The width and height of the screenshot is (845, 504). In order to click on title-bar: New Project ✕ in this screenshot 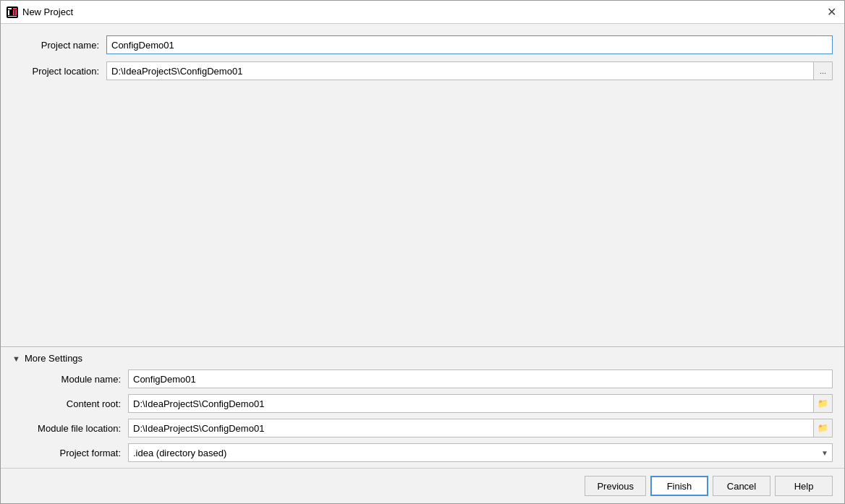, I will do `click(422, 12)`.